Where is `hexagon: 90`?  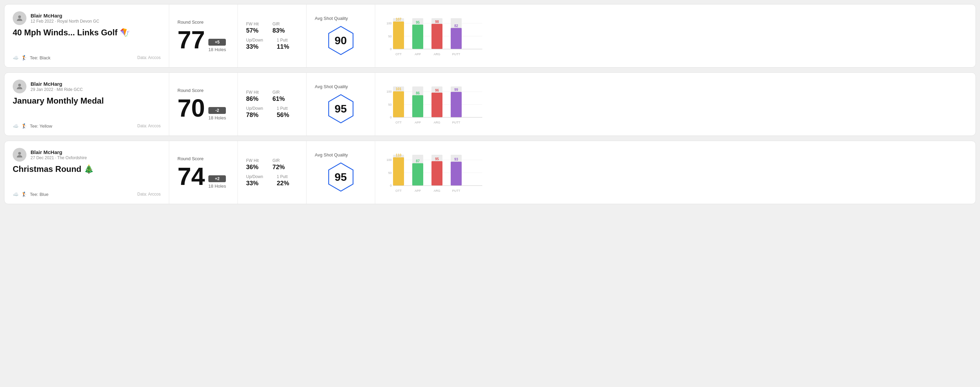
hexagon: 90 is located at coordinates (341, 40).